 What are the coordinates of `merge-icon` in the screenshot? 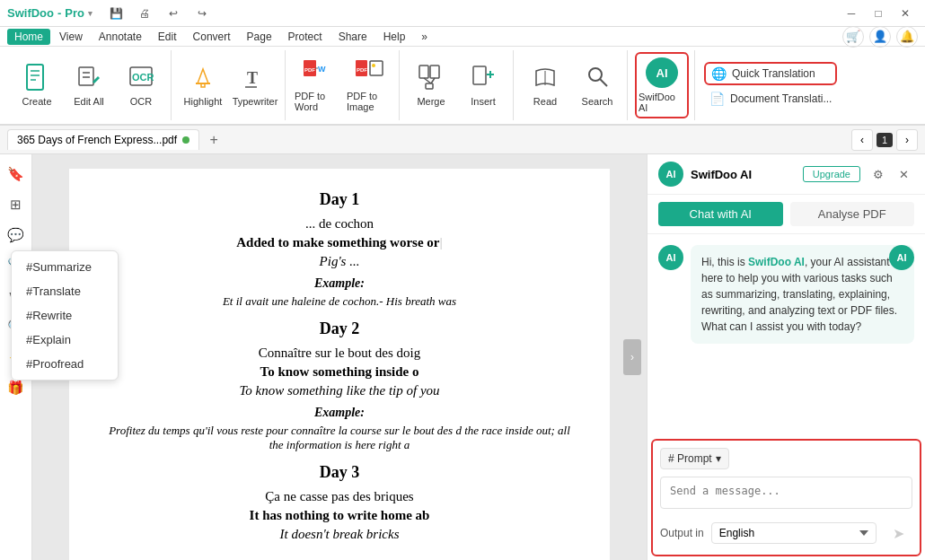 It's located at (431, 78).